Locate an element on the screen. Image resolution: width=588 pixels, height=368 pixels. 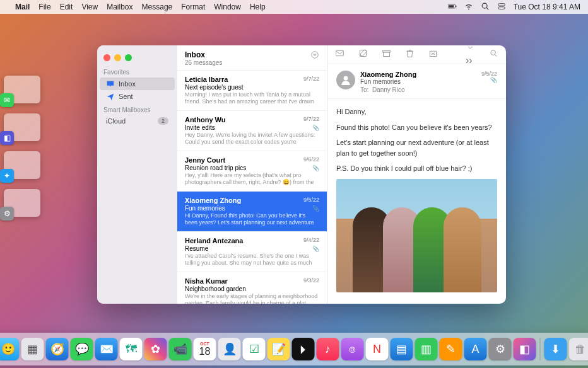
stage-thumb-settings: ⚙ is located at coordinates (22, 203).